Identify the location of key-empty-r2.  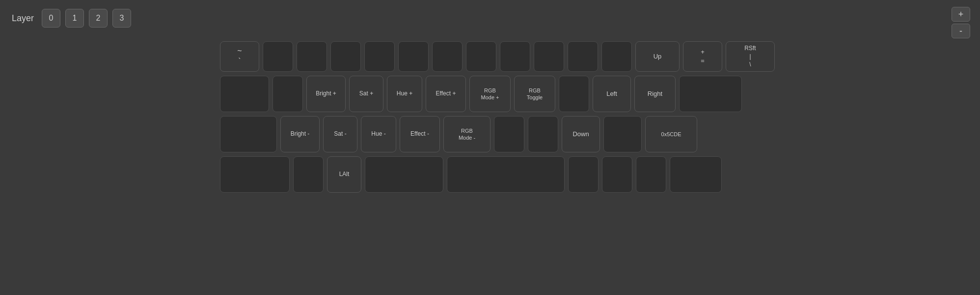
(574, 94).